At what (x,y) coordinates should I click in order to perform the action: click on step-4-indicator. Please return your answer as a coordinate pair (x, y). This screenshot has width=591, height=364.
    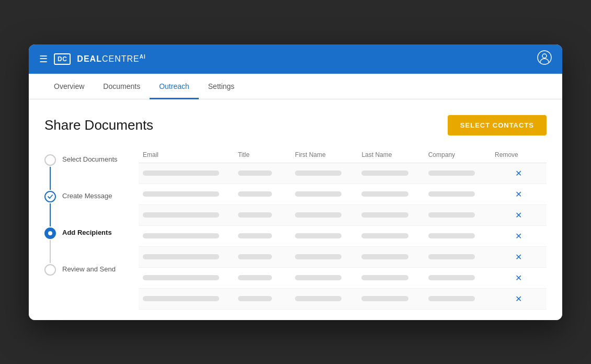
    Looking at the image, I should click on (50, 270).